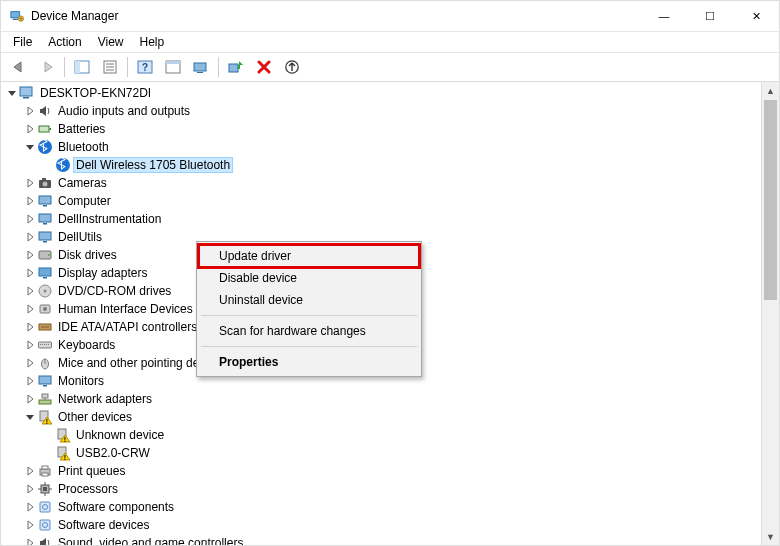 This screenshot has height=546, width=780. Describe the element at coordinates (309, 331) in the screenshot. I see `context-menu-item: Scan for hardware changes` at that location.